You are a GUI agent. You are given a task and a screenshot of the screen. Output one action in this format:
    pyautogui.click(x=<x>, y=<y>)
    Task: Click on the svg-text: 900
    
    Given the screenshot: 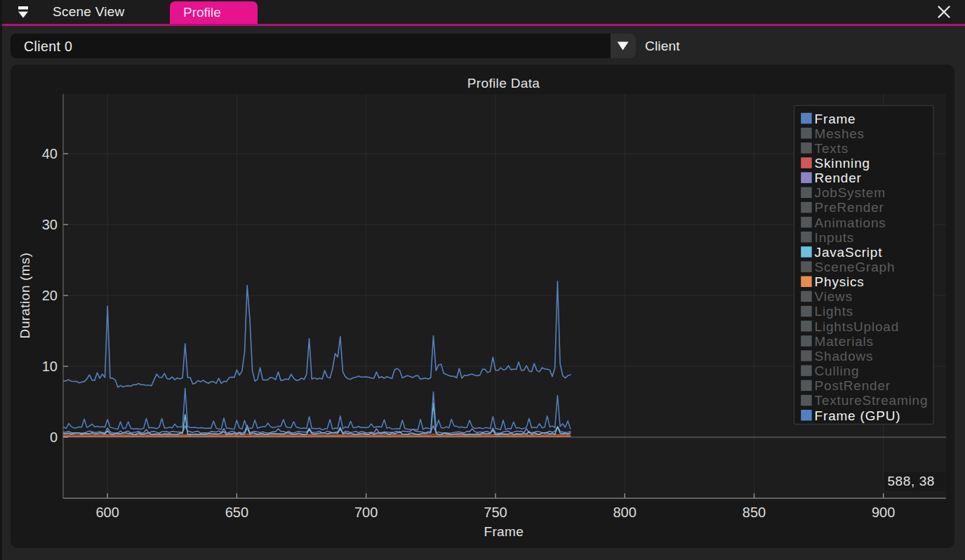 What is the action you would take?
    pyautogui.click(x=883, y=512)
    